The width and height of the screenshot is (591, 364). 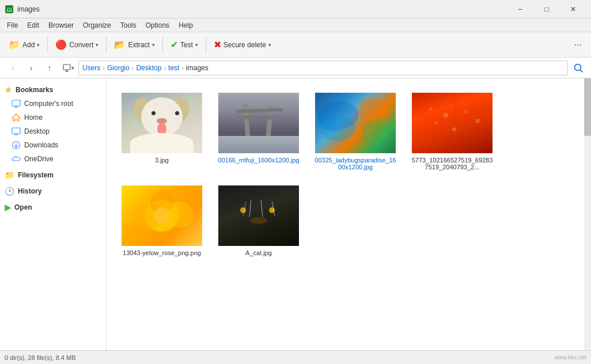 I want to click on test-button: ✔ Test ▾, so click(x=184, y=45).